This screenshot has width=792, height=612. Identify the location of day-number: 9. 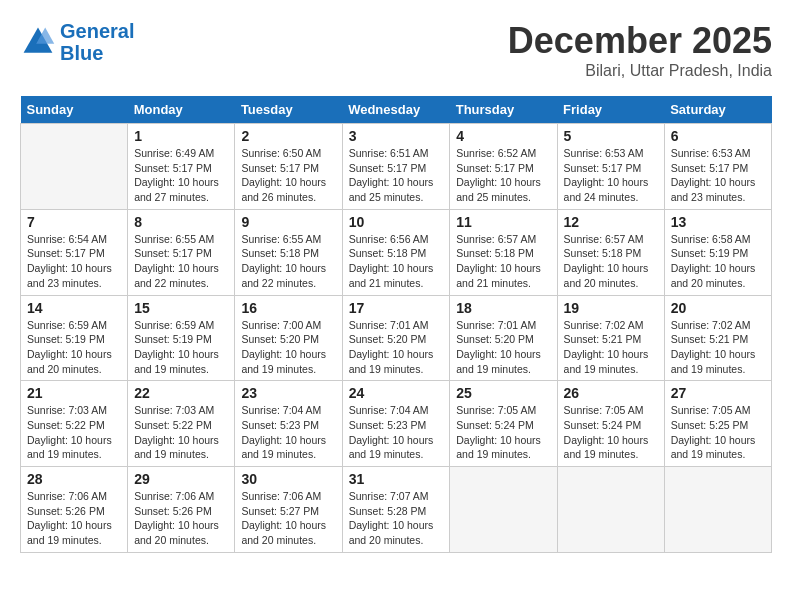
(288, 222).